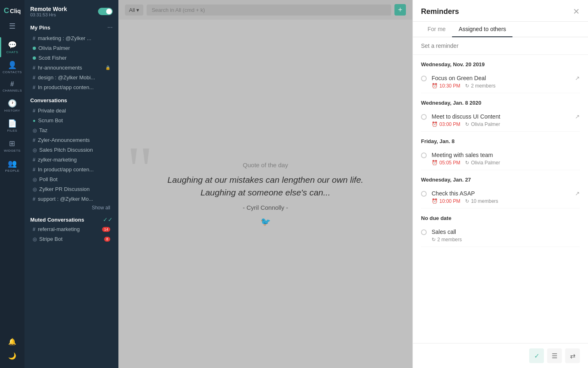  What do you see at coordinates (71, 120) in the screenshot?
I see `conv-scrum-bot: ● Scrum Bot` at bounding box center [71, 120].